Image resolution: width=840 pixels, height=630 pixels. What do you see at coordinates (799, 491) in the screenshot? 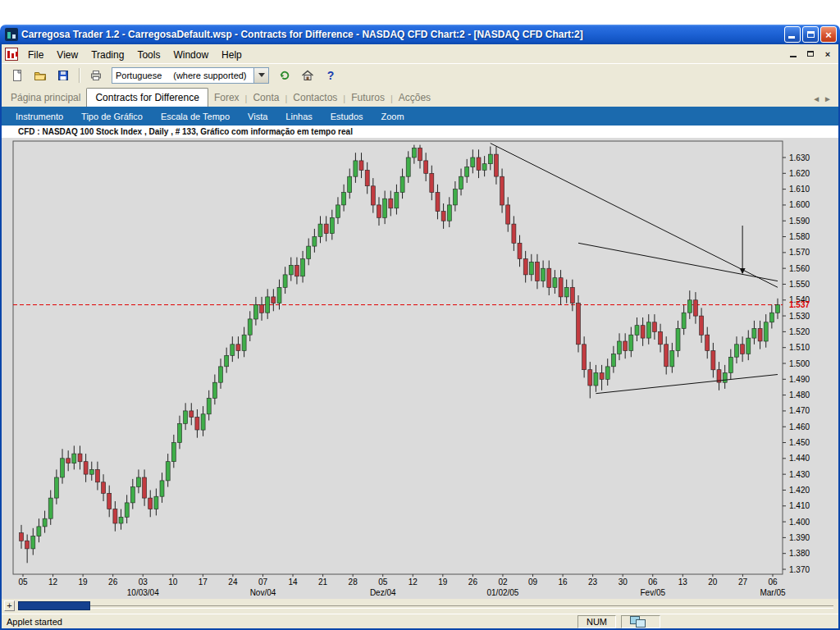
I see `svg-text: 1.420` at bounding box center [799, 491].